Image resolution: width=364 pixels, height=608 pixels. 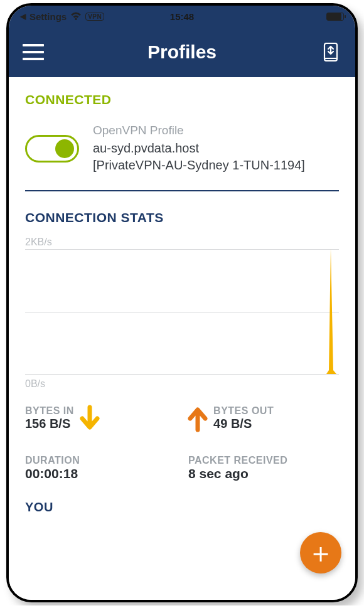 I want to click on import-profile-icon, so click(x=331, y=52).